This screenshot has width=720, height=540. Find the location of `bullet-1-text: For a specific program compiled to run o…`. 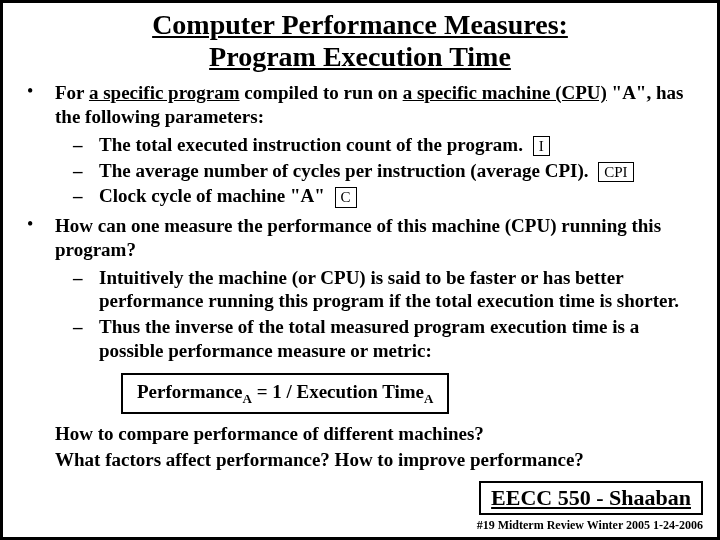

bullet-1-text: For a specific program compiled to run o… is located at coordinates (377, 105).